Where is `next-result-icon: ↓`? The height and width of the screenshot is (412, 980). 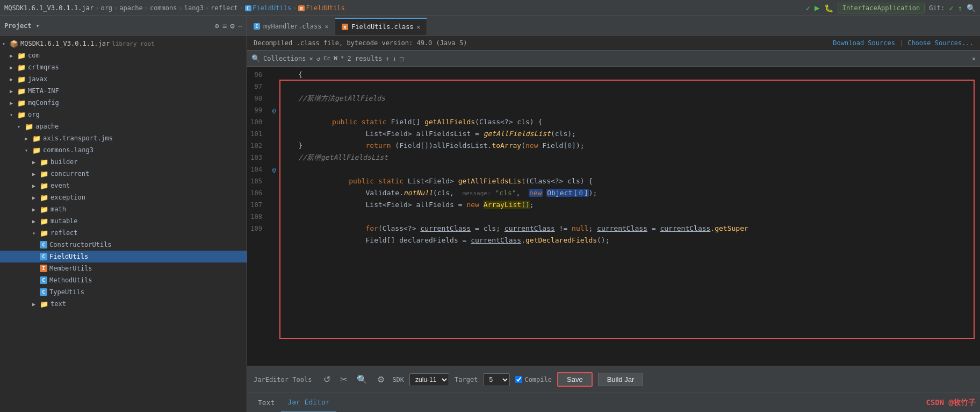 next-result-icon: ↓ is located at coordinates (394, 59).